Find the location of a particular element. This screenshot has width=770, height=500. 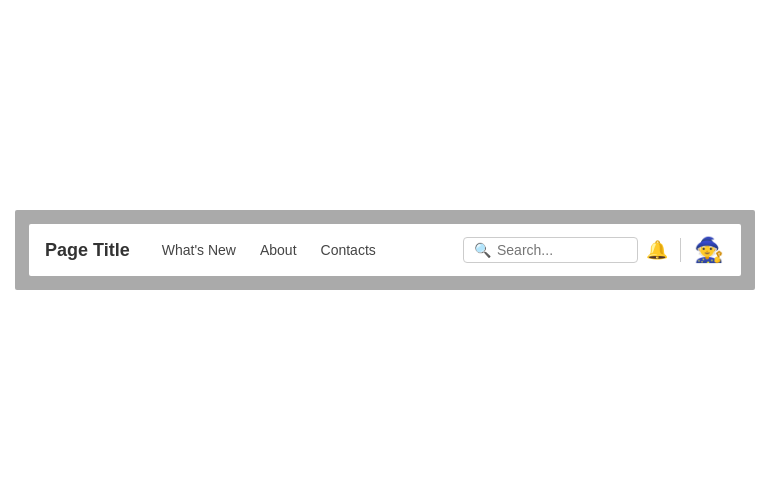

nav-link-whats-new: What's New is located at coordinates (199, 250).